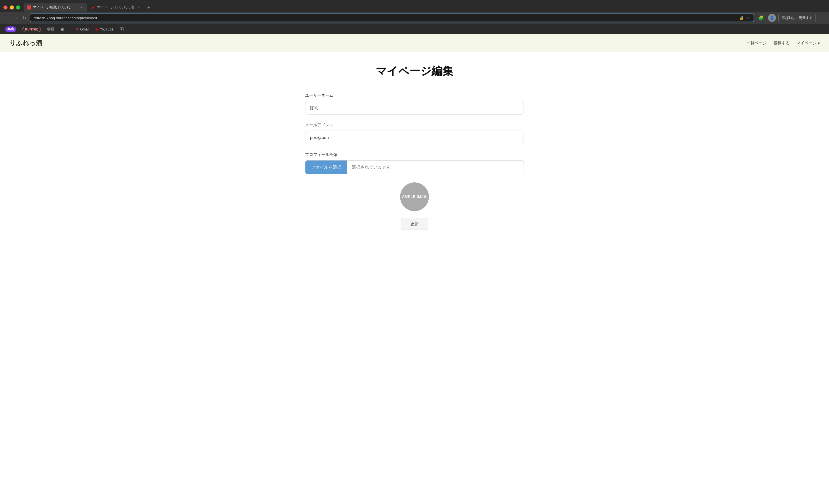 This screenshot has width=829, height=504. Describe the element at coordinates (414, 29) in the screenshot. I see `bookmarks-bar: 卒業 RUNTEQ 学習 ⊞ | M Gmail ▶ YouTube P` at that location.